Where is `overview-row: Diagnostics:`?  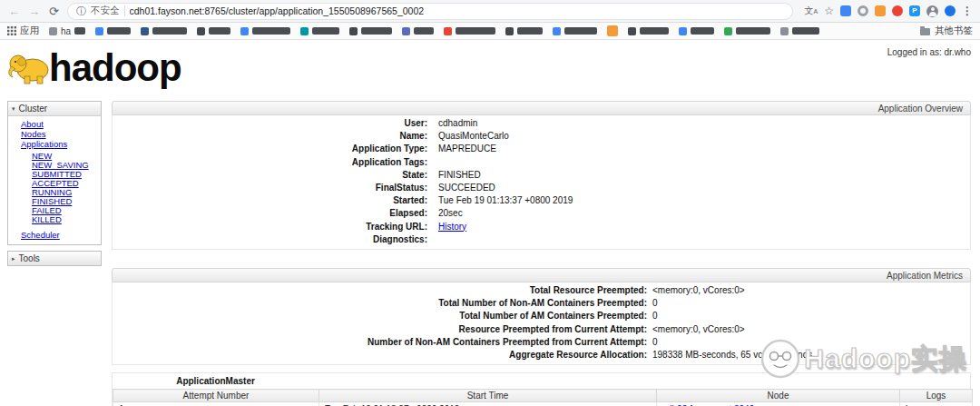
overview-row: Diagnostics: is located at coordinates (541, 240).